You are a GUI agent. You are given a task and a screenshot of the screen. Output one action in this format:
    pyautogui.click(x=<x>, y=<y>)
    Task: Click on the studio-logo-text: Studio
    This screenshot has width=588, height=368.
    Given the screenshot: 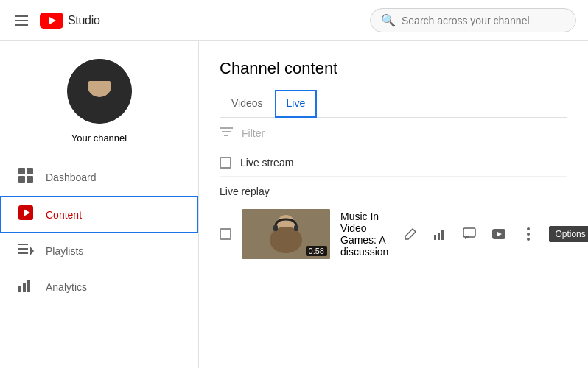 What is the action you would take?
    pyautogui.click(x=84, y=21)
    